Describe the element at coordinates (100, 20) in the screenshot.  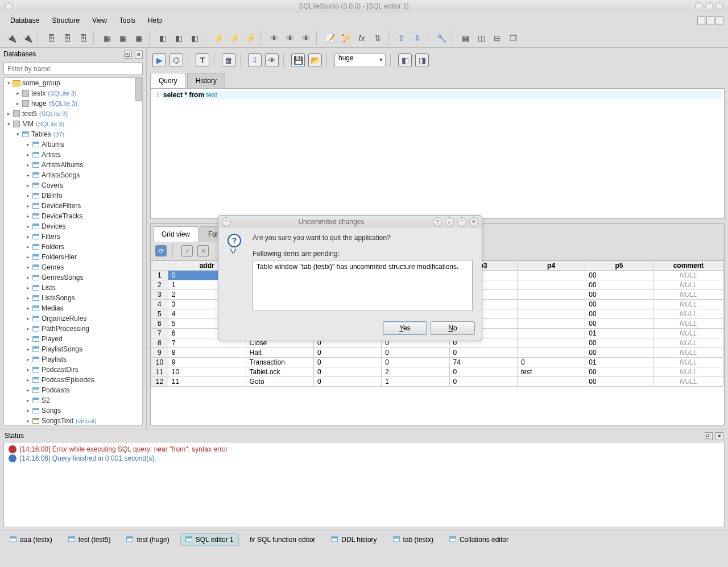
I see `menu-view: View` at that location.